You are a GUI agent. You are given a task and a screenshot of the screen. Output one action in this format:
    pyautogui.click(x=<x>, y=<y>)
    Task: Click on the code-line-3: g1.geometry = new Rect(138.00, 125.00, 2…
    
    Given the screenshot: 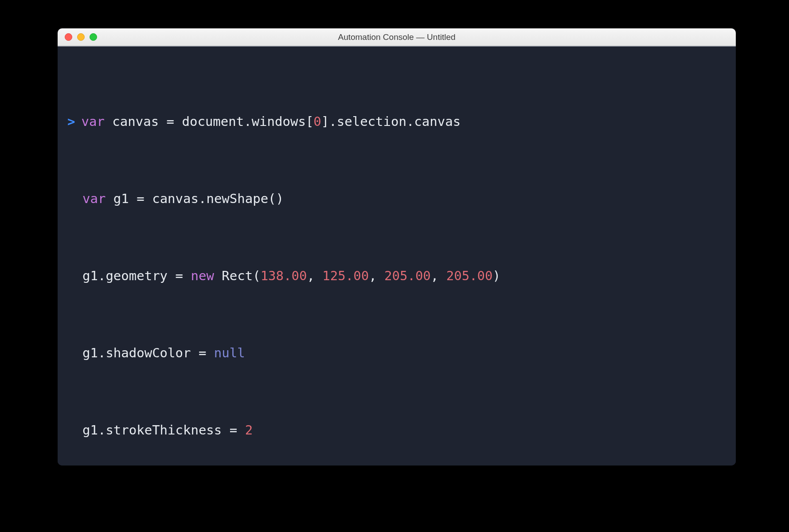 What is the action you would take?
    pyautogui.click(x=404, y=276)
    